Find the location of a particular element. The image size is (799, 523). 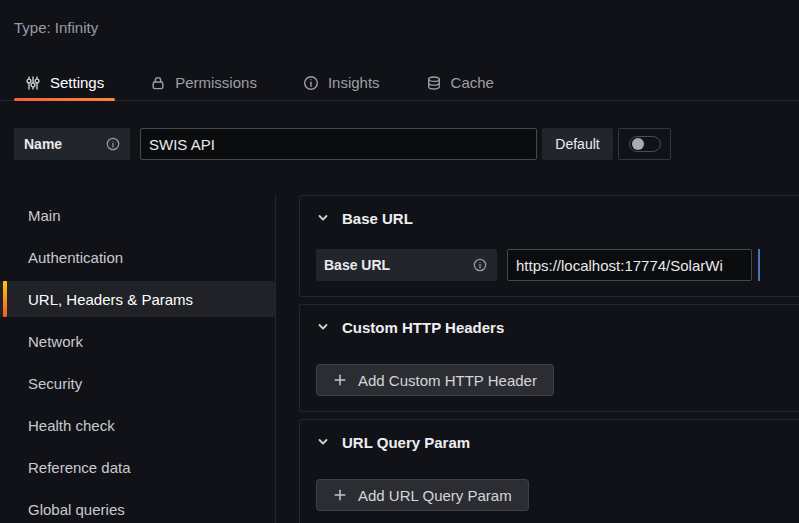

sidebar-item-main: Main is located at coordinates (138, 215).